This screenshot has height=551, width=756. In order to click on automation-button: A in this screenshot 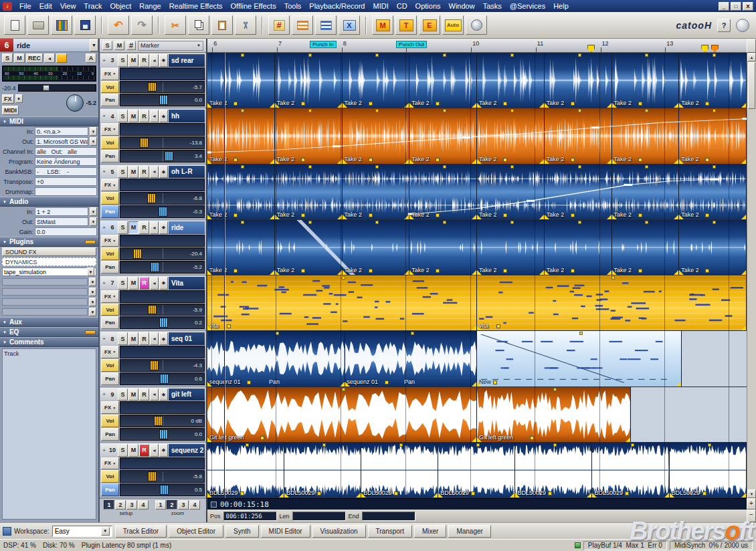, I will do `click(91, 58)`.